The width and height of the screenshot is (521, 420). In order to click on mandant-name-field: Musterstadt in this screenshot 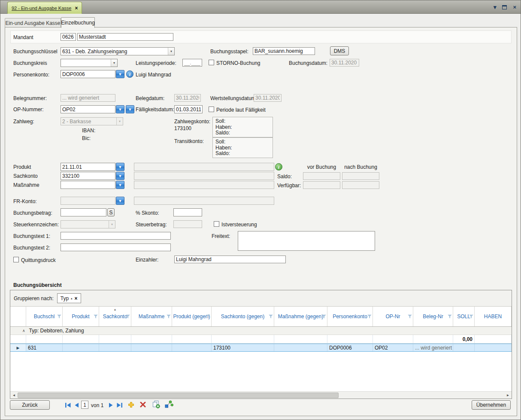, I will do `click(125, 37)`.